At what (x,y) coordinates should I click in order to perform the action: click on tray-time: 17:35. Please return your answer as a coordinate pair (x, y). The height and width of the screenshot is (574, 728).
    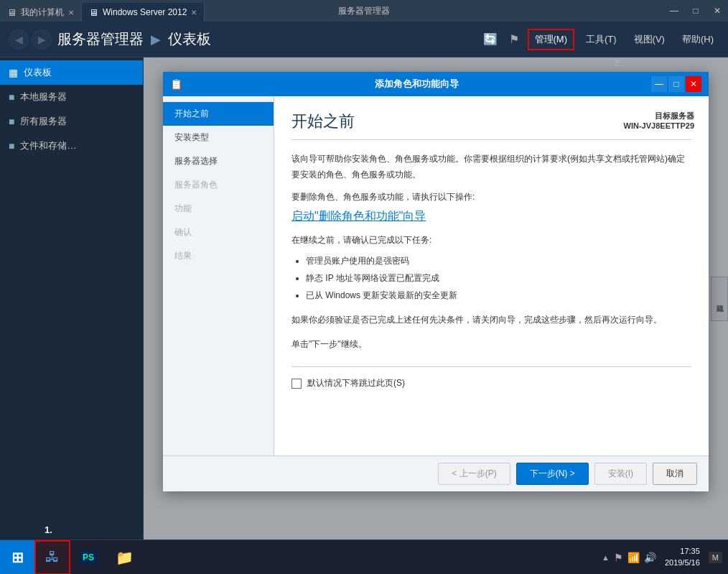
    Looking at the image, I should click on (690, 551).